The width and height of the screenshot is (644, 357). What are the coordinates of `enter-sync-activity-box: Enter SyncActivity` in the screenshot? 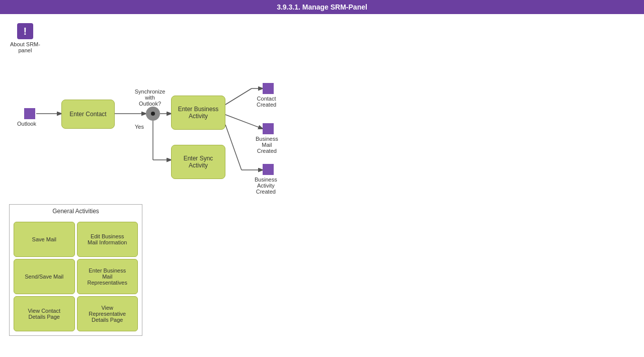 It's located at (198, 162).